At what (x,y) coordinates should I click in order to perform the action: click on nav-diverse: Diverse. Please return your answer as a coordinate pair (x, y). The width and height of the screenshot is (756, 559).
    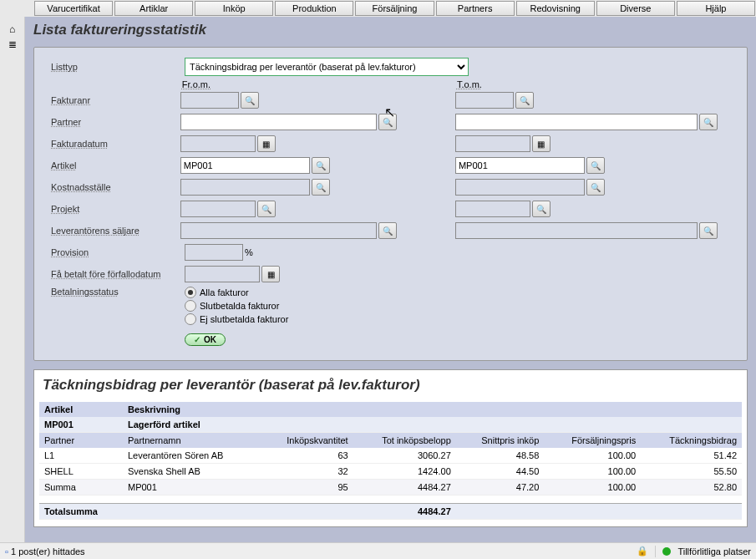
    Looking at the image, I should click on (636, 8).